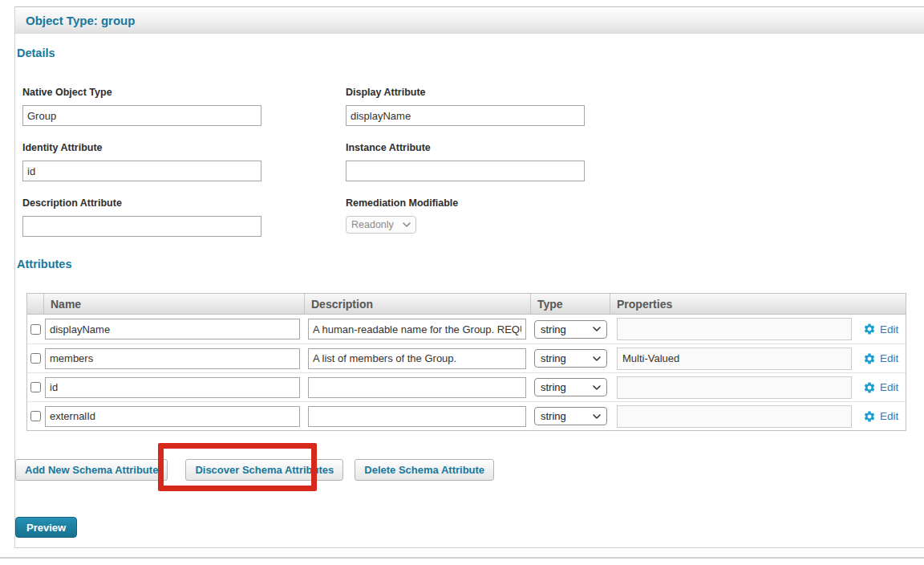 The width and height of the screenshot is (924, 565). Describe the element at coordinates (635, 148) in the screenshot. I see `instance-attribute-label: Instance Attribute` at that location.